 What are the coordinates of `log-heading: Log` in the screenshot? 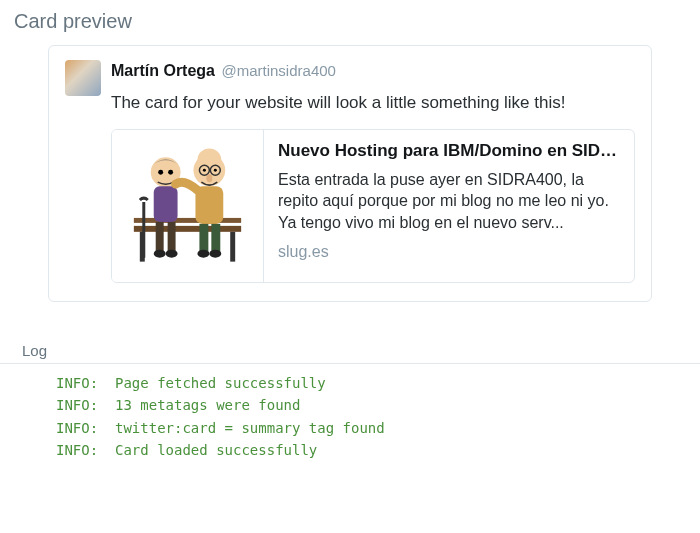 It's located at (350, 353).